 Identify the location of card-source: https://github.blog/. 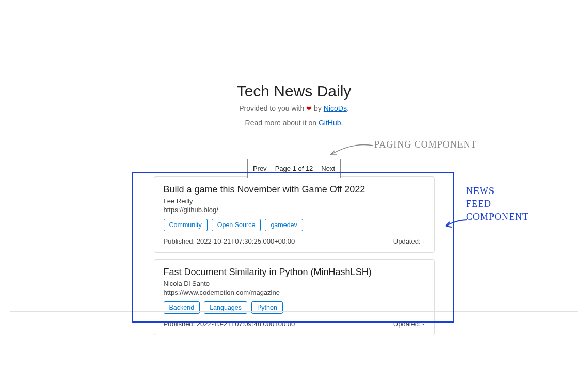
(294, 210).